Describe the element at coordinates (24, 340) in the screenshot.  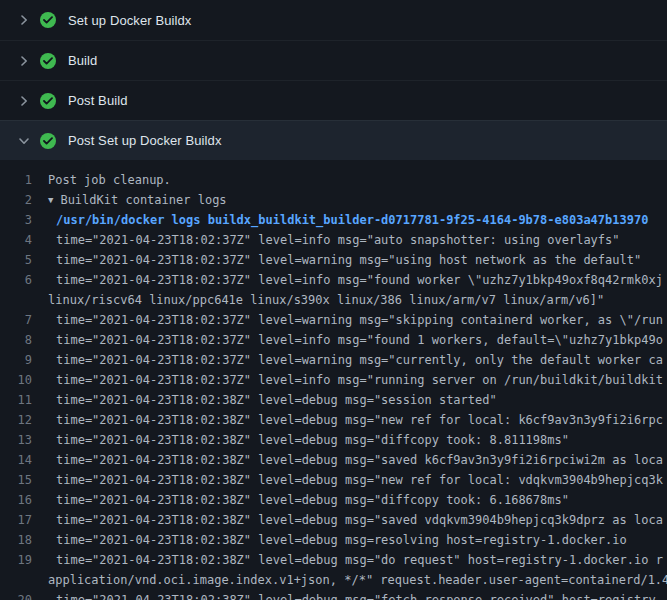
I see `log-line-number: 8` at that location.